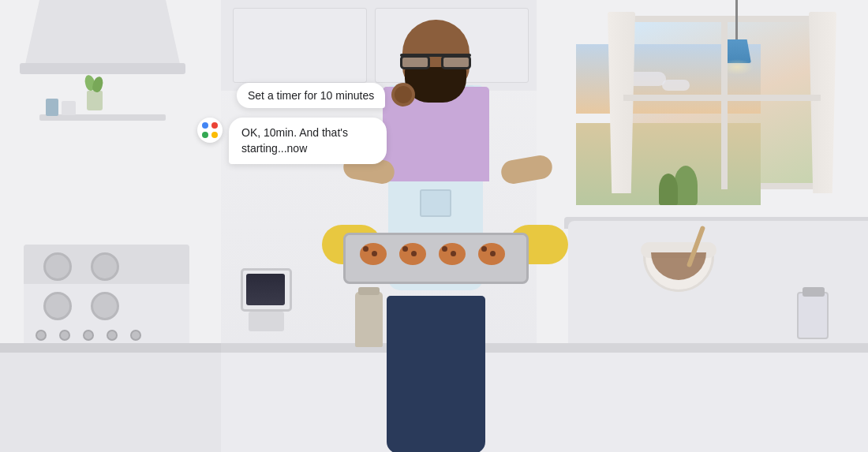 Image resolution: width=868 pixels, height=452 pixels. I want to click on dot-yellow, so click(215, 135).